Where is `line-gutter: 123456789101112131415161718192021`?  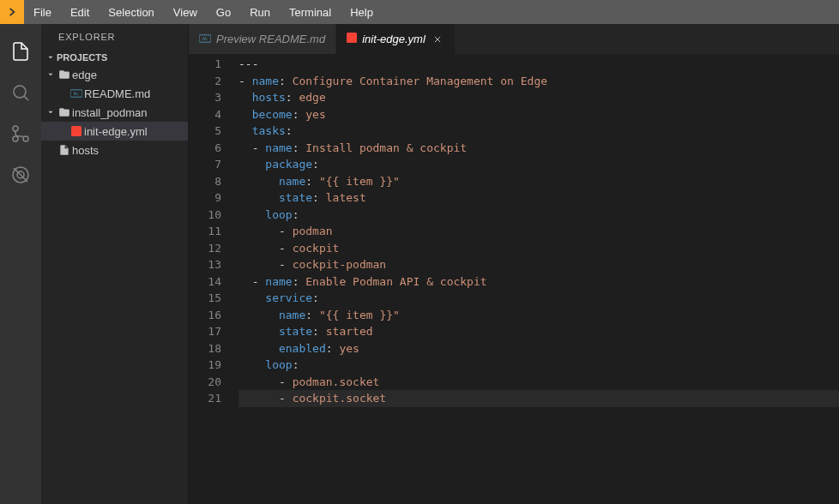 line-gutter: 123456789101112131415161718192021 is located at coordinates (214, 279).